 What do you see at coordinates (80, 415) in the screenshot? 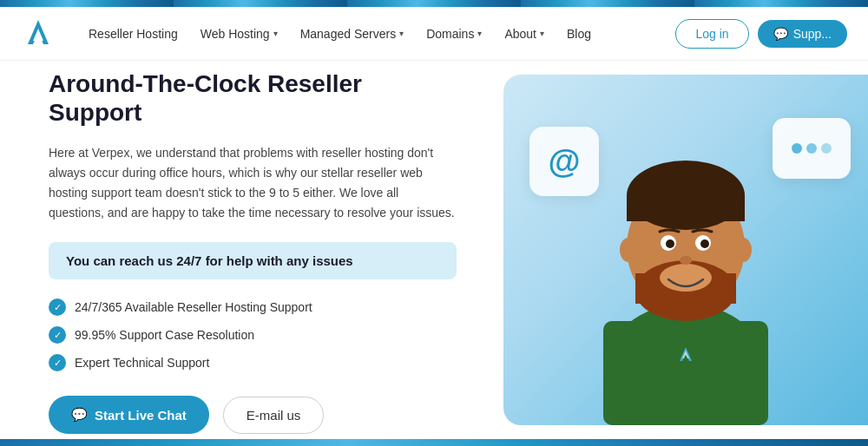
I see `chat-button-icon: 💬` at bounding box center [80, 415].